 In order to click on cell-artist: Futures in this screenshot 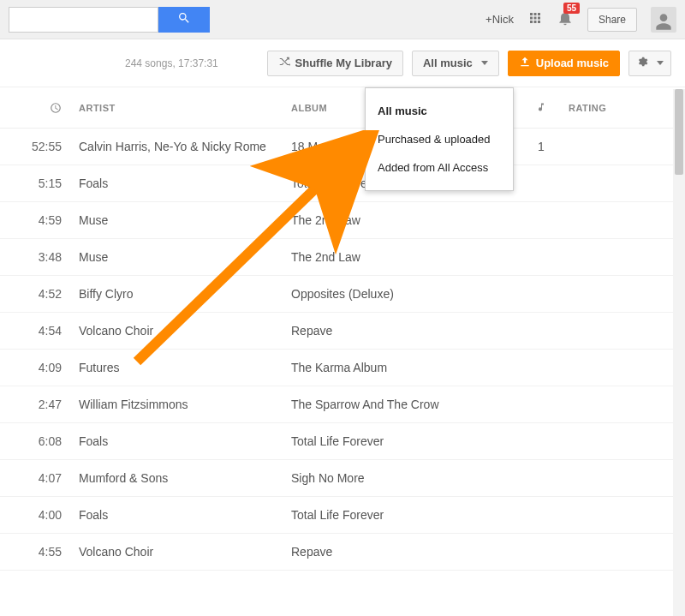, I will do `click(184, 368)`.